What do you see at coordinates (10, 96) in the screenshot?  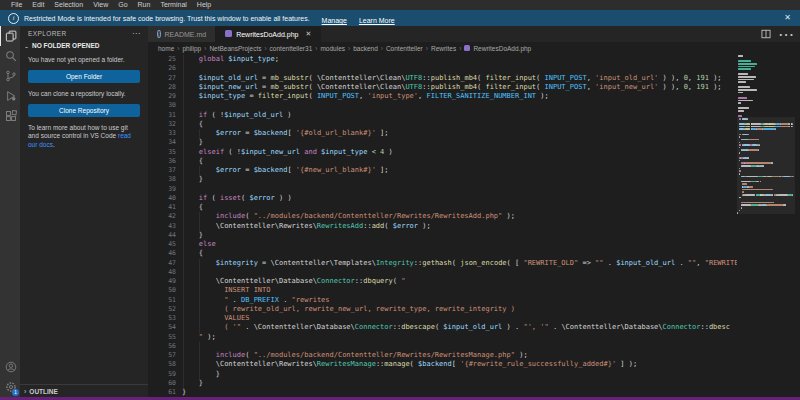 I see `activity-run-debug` at bounding box center [10, 96].